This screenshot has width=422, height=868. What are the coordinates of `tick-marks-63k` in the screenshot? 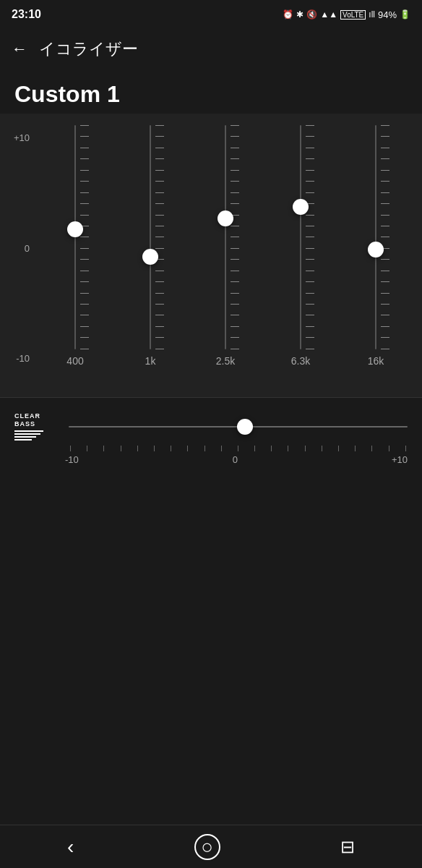 It's located at (310, 237).